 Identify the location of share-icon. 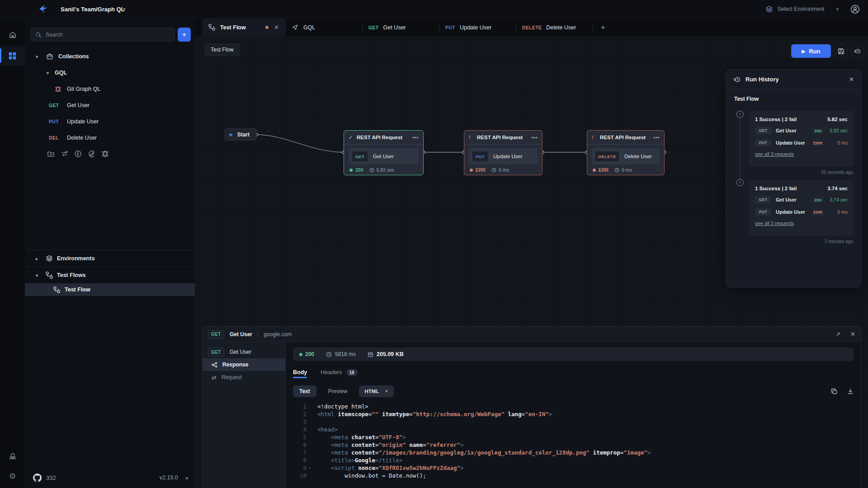
(214, 365).